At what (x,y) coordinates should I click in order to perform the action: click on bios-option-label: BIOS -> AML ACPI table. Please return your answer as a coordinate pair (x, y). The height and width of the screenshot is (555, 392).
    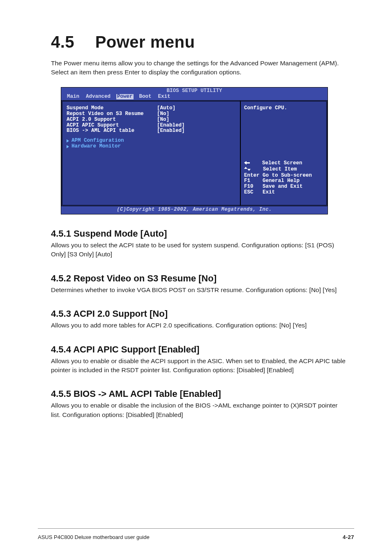
    Looking at the image, I should click on (112, 131).